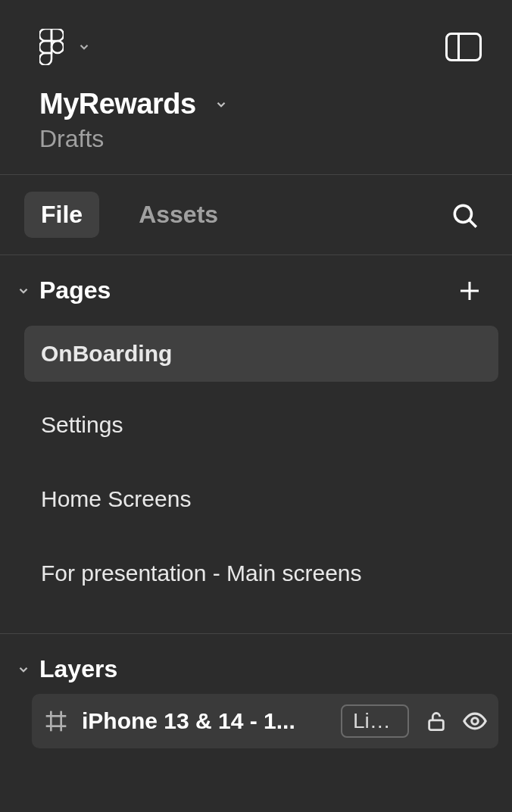 This screenshot has height=812, width=512. What do you see at coordinates (265, 721) in the screenshot?
I see `layer-row: iPhone 13 & 14 - 1... Lig...` at bounding box center [265, 721].